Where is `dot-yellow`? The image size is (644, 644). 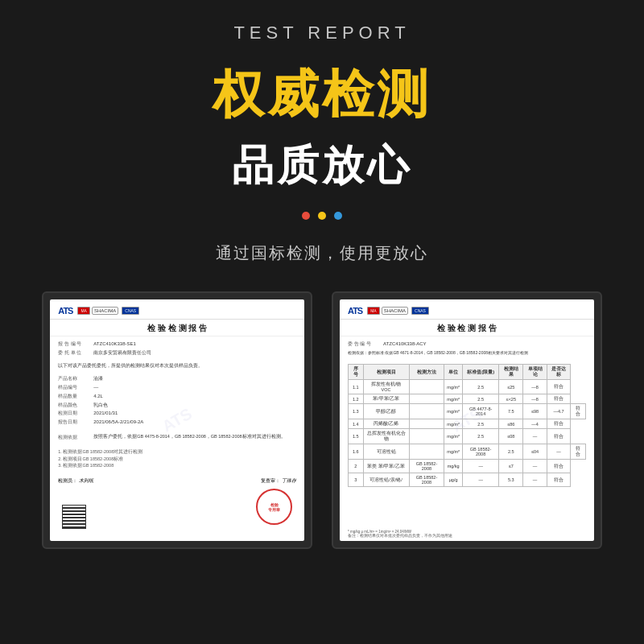 dot-yellow is located at coordinates (322, 216).